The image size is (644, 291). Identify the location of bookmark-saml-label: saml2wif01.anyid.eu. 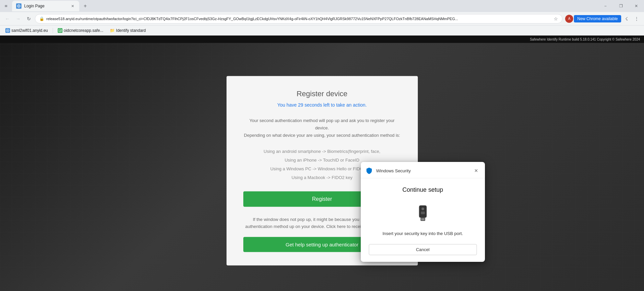
(30, 31).